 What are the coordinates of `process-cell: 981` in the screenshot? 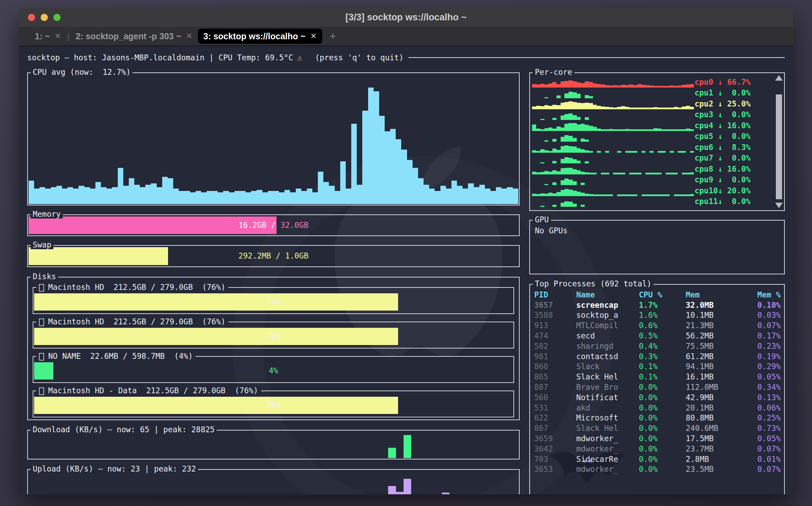 It's located at (555, 356).